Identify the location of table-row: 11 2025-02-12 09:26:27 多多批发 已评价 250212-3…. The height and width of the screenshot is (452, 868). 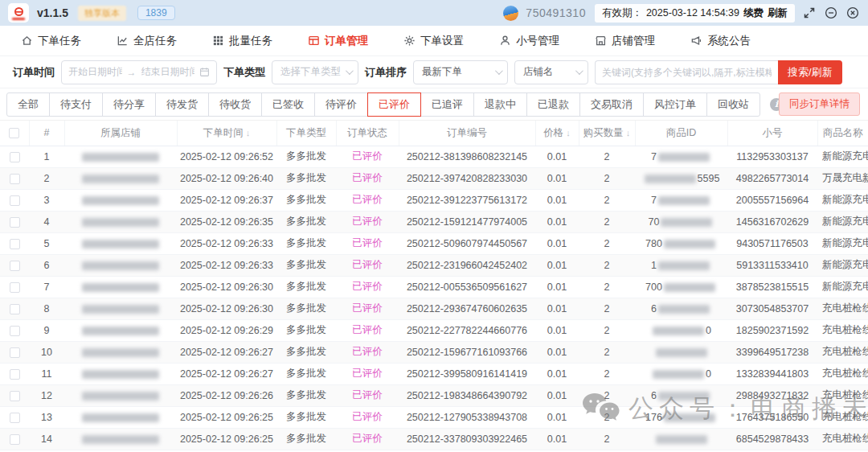
(434, 373).